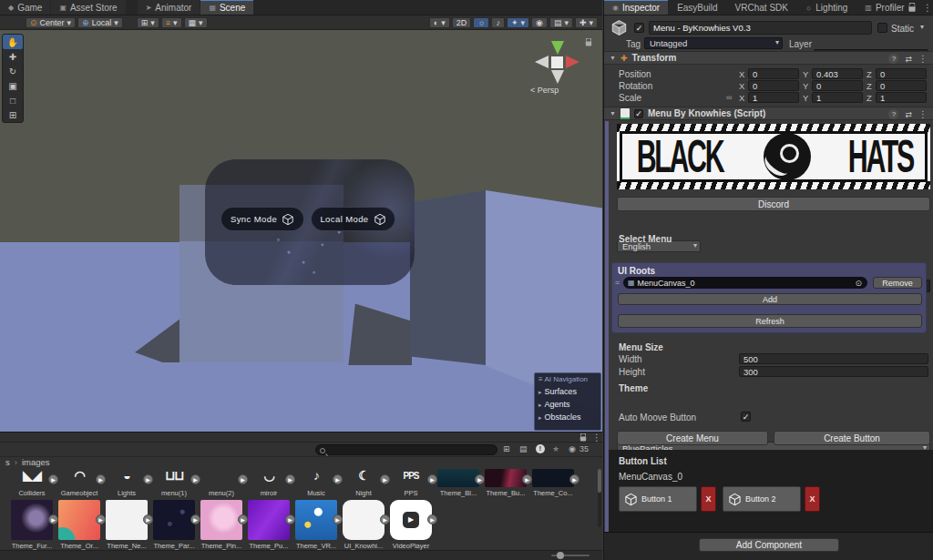 This screenshot has width=933, height=560. Describe the element at coordinates (148, 23) in the screenshot. I see `grid-snap-button: ⊞▾` at that location.